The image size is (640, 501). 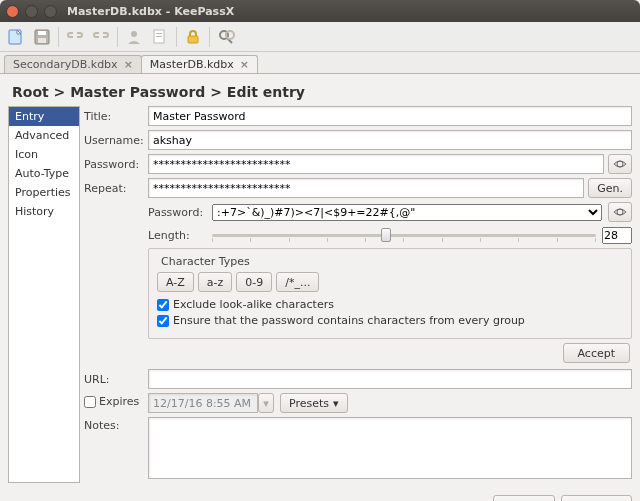 What do you see at coordinates (44, 116) in the screenshot?
I see `sidebar-item-entry: Entry` at bounding box center [44, 116].